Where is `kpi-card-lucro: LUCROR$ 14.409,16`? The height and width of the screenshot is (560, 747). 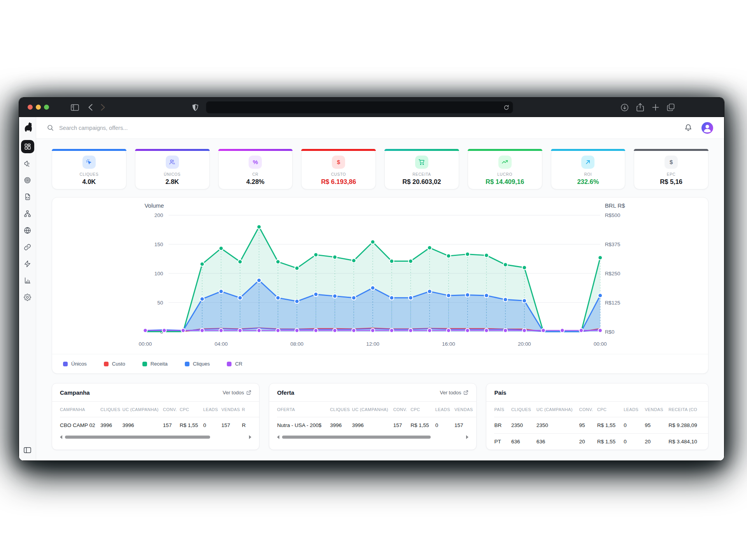 kpi-card-lucro: LUCROR$ 14.409,16 is located at coordinates (505, 169).